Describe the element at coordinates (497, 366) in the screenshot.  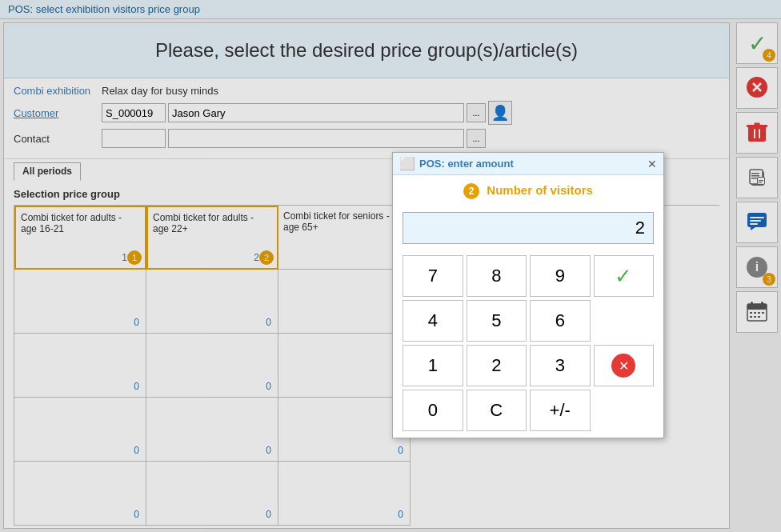
I see `numpad-2: 2` at that location.